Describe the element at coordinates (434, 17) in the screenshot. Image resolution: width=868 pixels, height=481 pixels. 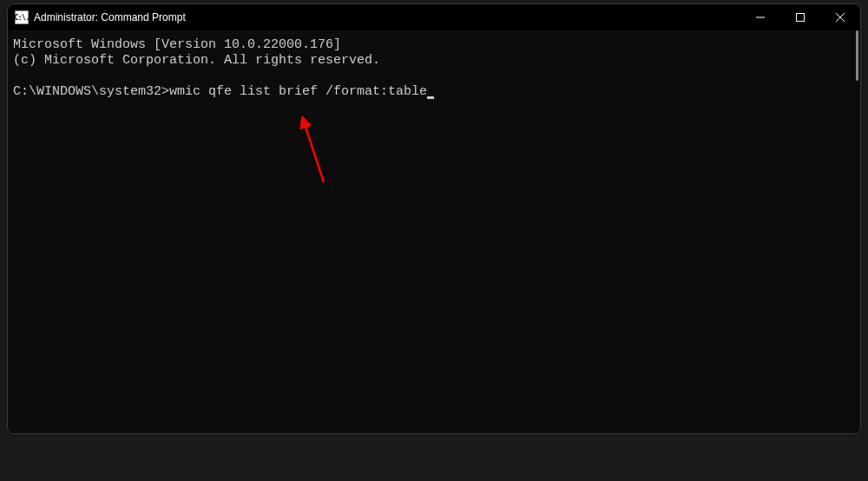
I see `titlebar: C:\. Administrator: Command Prompt` at that location.